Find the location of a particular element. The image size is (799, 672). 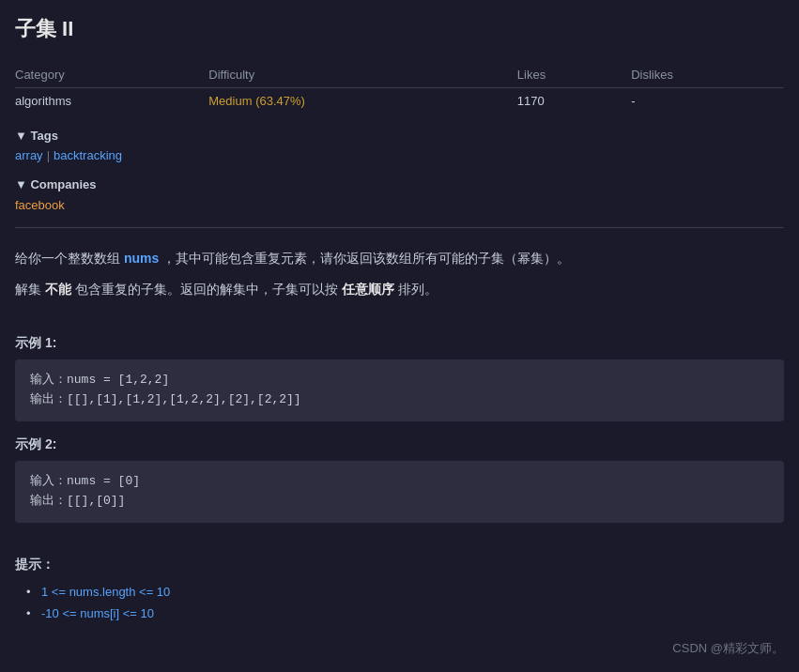

example-1-code: 输入：nums = [1,2,2] 输出：[[],[1],[1,2],[1,2,… is located at coordinates (400, 390).